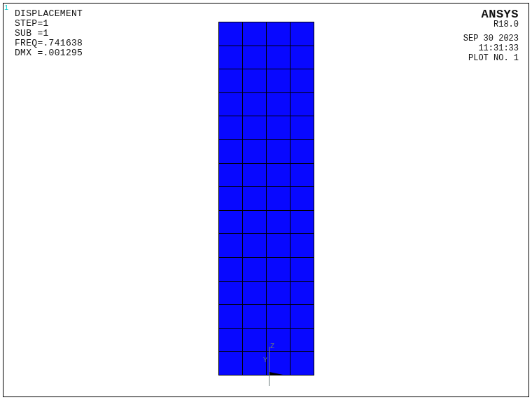 This screenshot has height=400, width=532. What do you see at coordinates (6, 8) in the screenshot?
I see `plot-index-marker: 1` at bounding box center [6, 8].